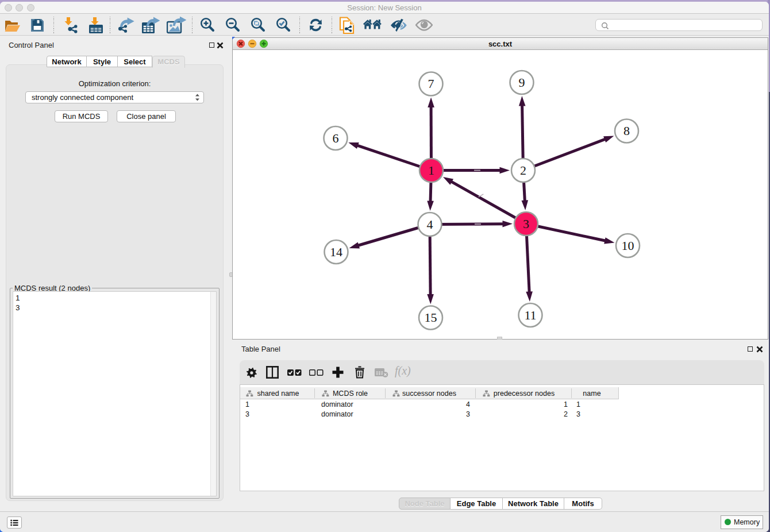  What do you see at coordinates (530, 315) in the screenshot?
I see `svg-text: 11` at bounding box center [530, 315].